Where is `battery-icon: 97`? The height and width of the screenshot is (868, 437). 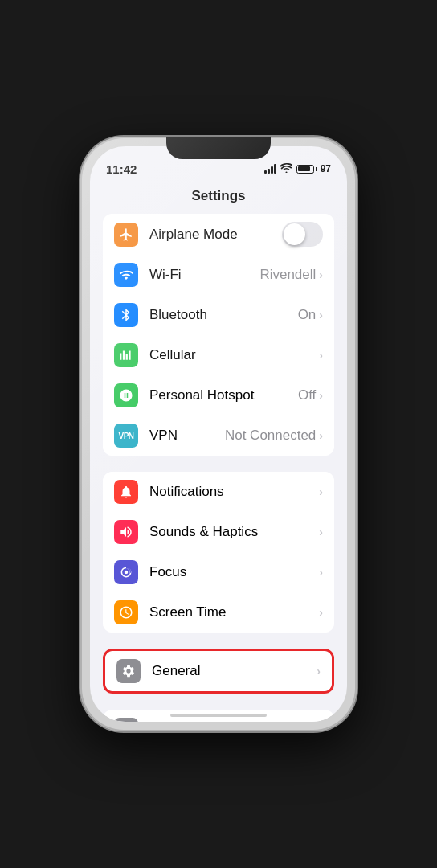
battery-icon: 97 is located at coordinates (313, 169).